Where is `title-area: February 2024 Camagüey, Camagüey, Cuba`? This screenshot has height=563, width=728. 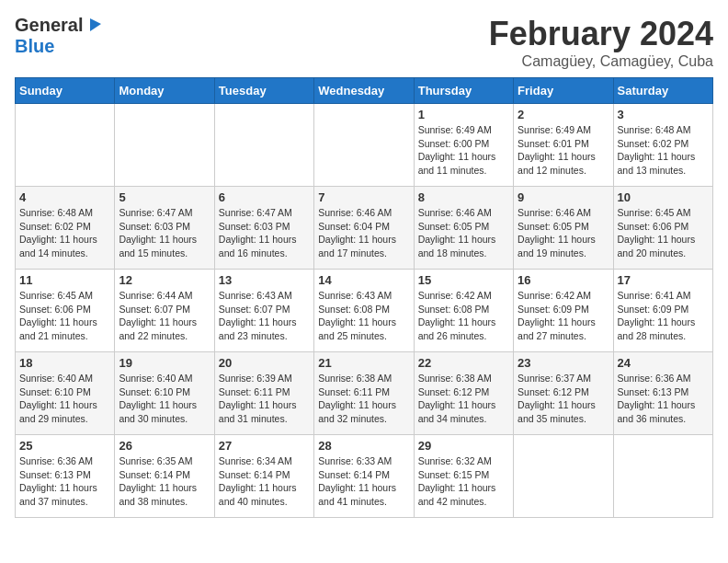
title-area: February 2024 Camagüey, Camagüey, Cuba is located at coordinates (601, 42).